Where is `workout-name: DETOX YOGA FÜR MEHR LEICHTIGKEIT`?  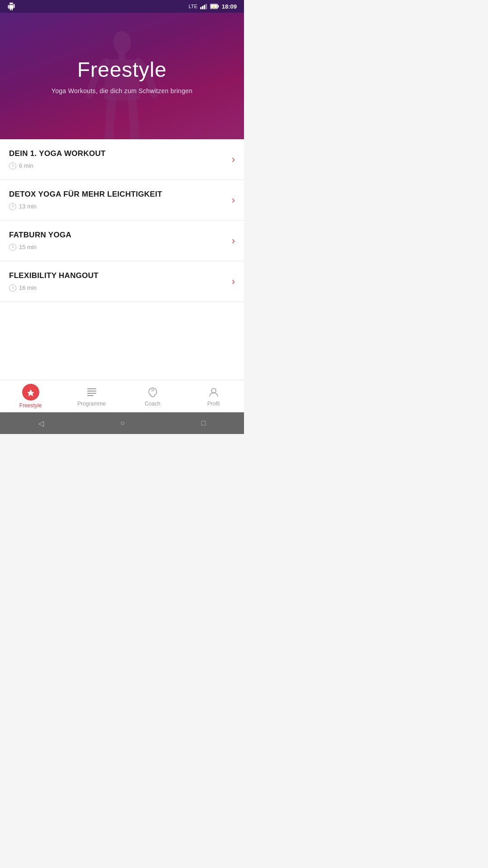 workout-name: DETOX YOGA FÜR MEHR LEICHTIGKEIT is located at coordinates (117, 194).